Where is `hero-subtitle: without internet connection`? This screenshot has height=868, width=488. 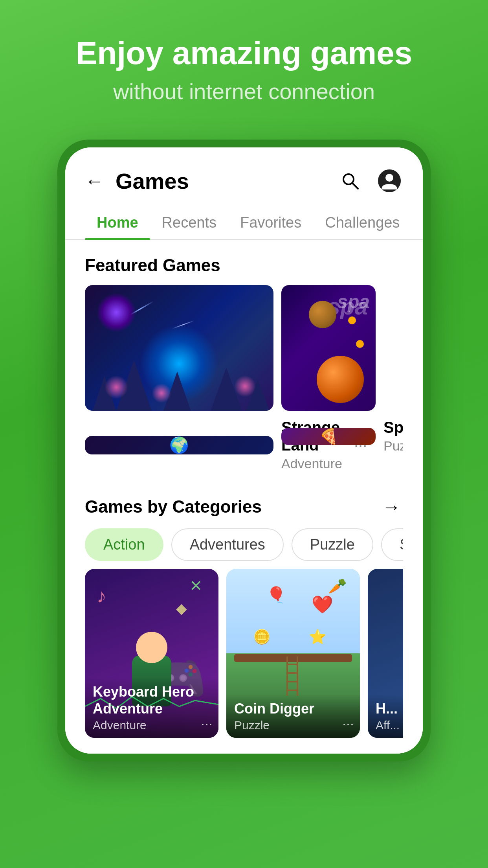
hero-subtitle: without internet connection is located at coordinates (244, 91).